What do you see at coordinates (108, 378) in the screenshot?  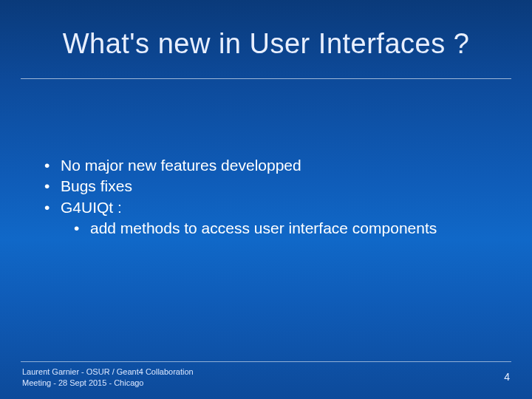 I see `footer-text: Laurent Garnier - OSUR / Geant4 Collabor…` at bounding box center [108, 378].